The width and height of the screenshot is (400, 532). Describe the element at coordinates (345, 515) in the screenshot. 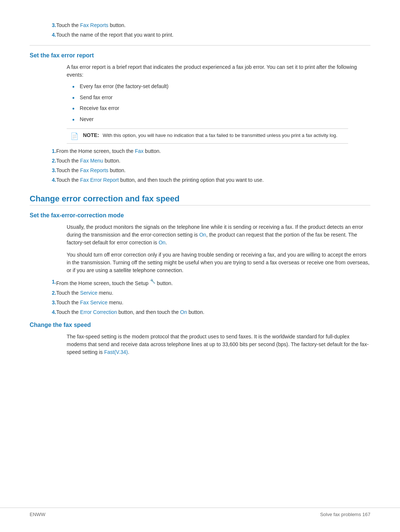

I see `footer-right: Solve fax problems 167` at that location.